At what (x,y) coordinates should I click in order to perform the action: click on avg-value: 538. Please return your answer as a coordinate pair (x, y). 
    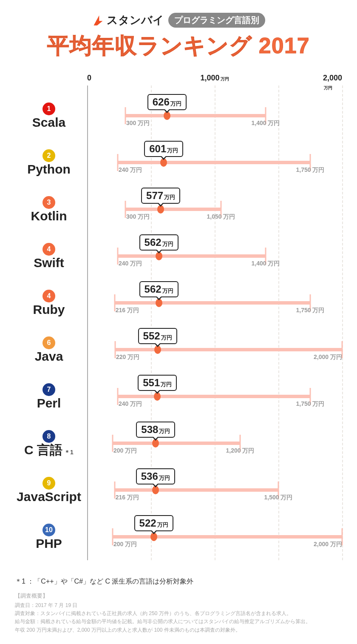
    Looking at the image, I should click on (150, 430).